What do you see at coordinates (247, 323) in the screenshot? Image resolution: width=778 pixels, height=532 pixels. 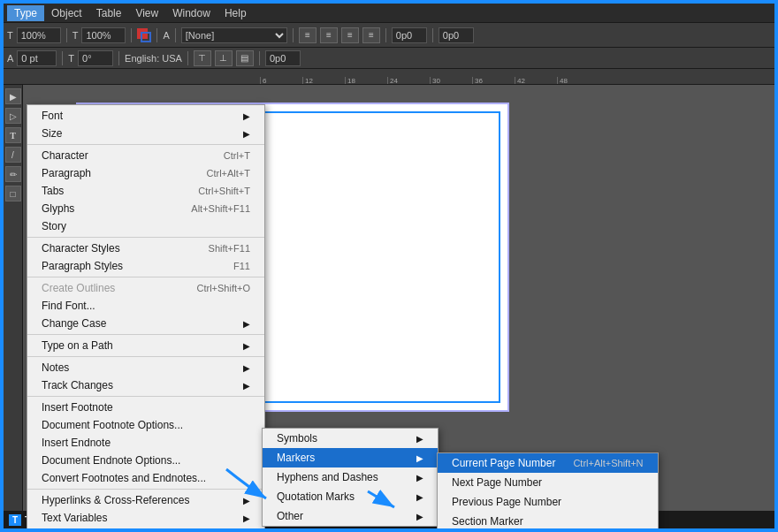 I see `menu-change-case-arrow: ▶` at bounding box center [247, 323].